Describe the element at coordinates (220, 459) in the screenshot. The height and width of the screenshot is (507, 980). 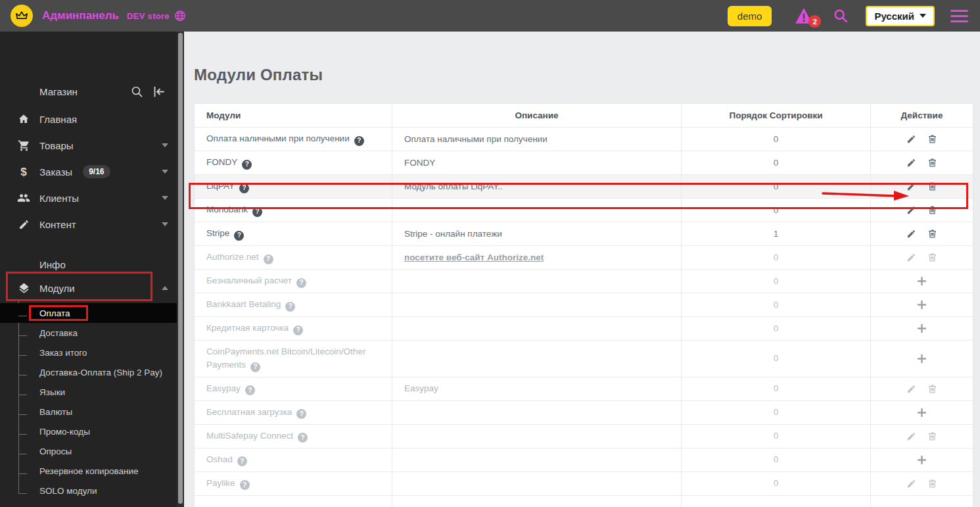
I see `module-name: Oshad` at that location.